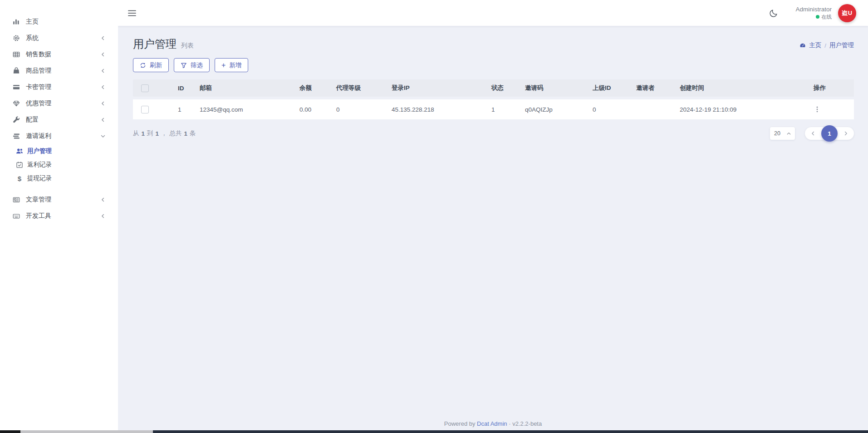 Image resolution: width=868 pixels, height=433 pixels. What do you see at coordinates (493, 39) in the screenshot?
I see `content-header: 用户管理 列表 主页 / 用户管理` at bounding box center [493, 39].